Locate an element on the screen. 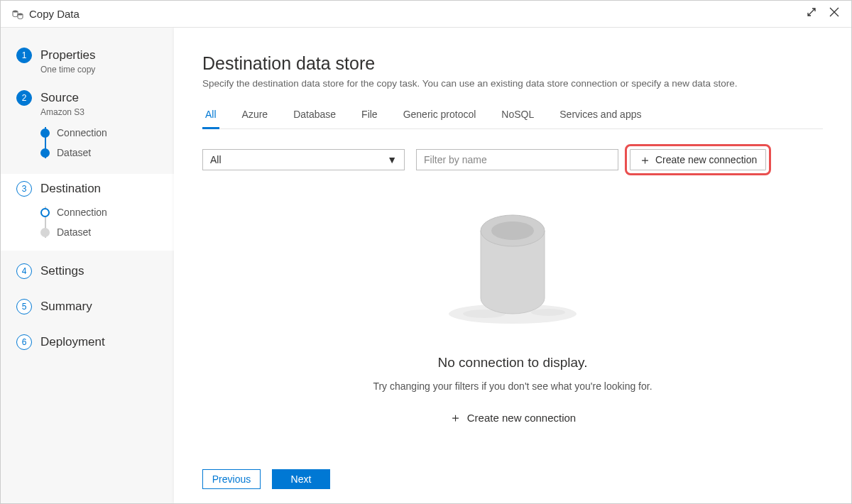  create-new-connection-button: ＋ Create new connection is located at coordinates (698, 160).